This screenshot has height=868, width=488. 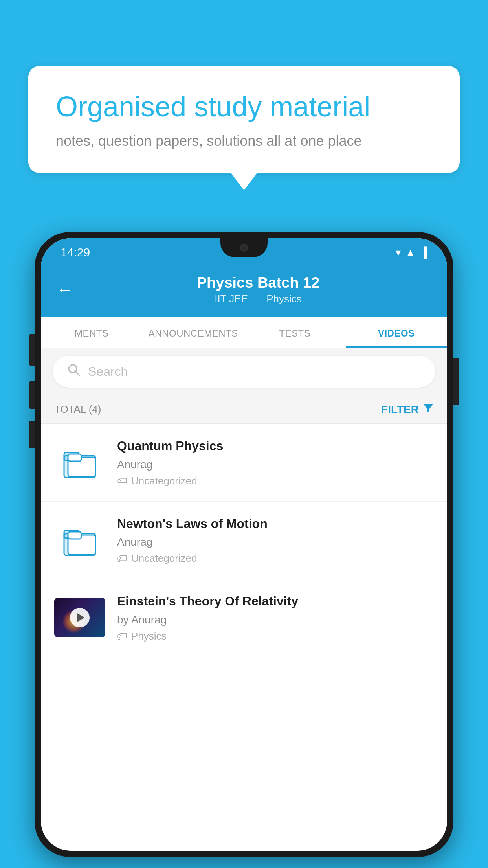 I want to click on phone-notch, so click(x=244, y=248).